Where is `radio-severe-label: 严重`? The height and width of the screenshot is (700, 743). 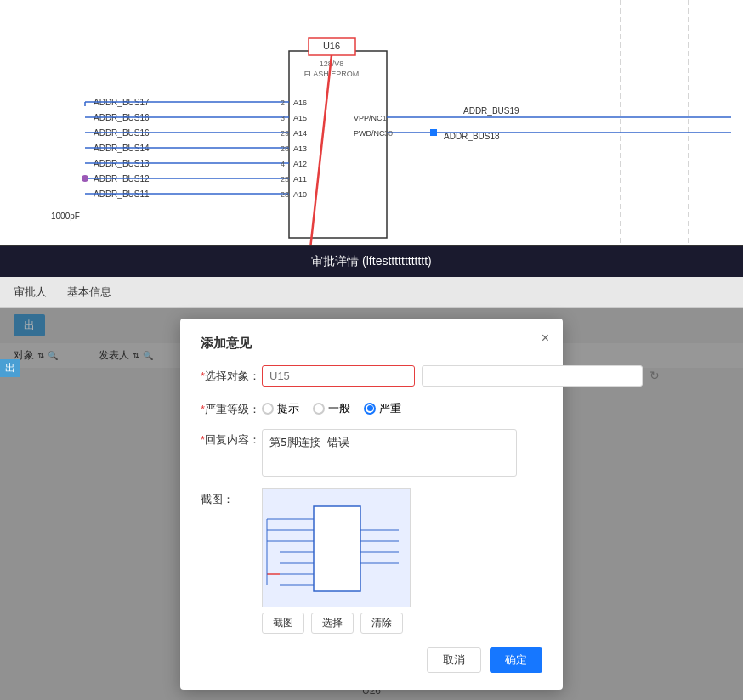
radio-severe-label: 严重 is located at coordinates (390, 409).